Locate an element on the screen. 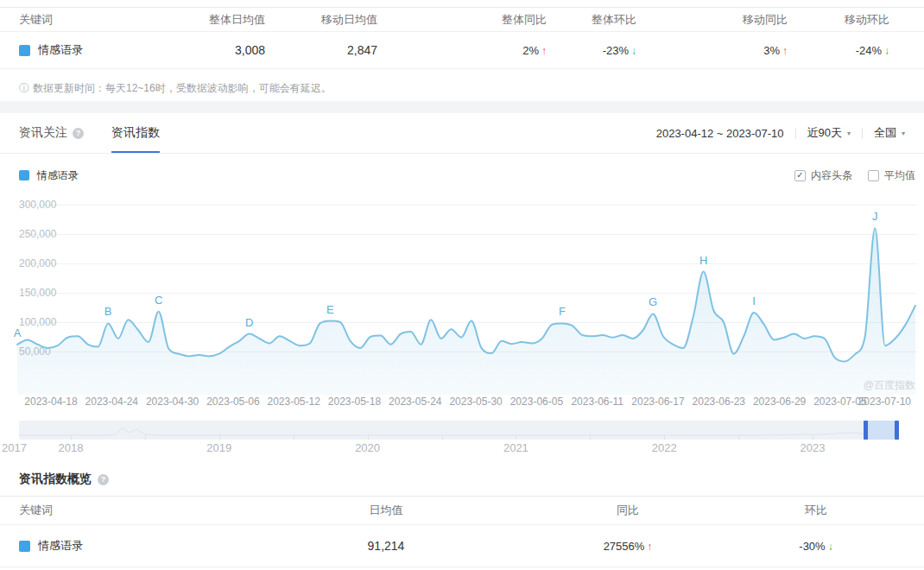 This screenshot has width=924, height=570. peak-label-h: H is located at coordinates (703, 261).